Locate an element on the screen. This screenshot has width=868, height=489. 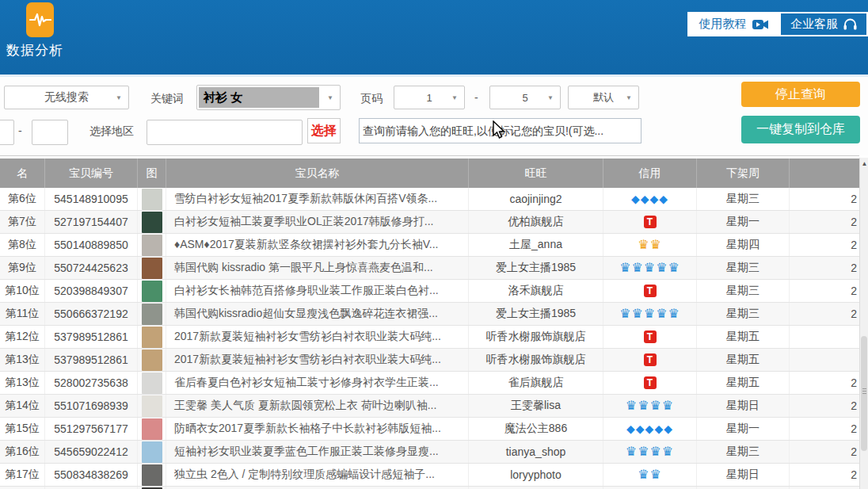
cell-item-id: 551297567177 is located at coordinates (92, 429).